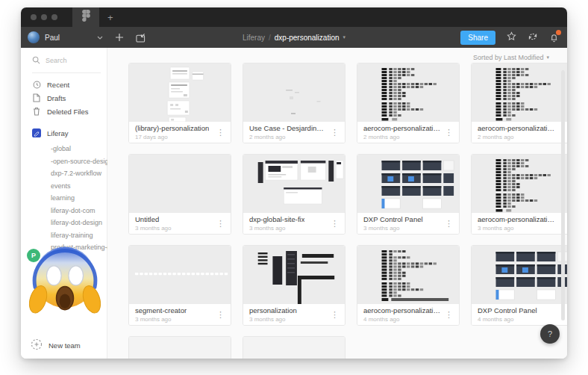 This screenshot has width=588, height=375. I want to click on file-title: personalization, so click(273, 311).